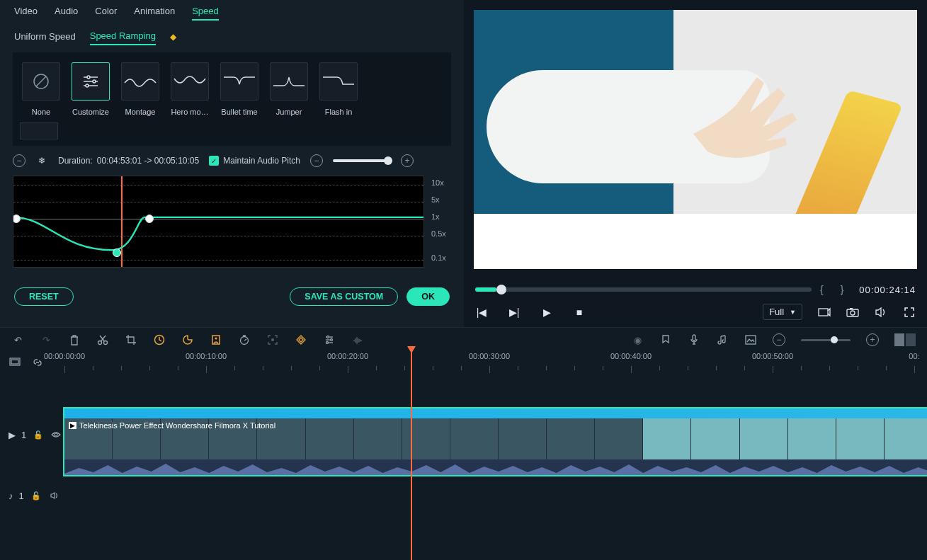  I want to click on speed-axis-labels: 10x 5x 1x 0.5x 0.1x, so click(441, 222).